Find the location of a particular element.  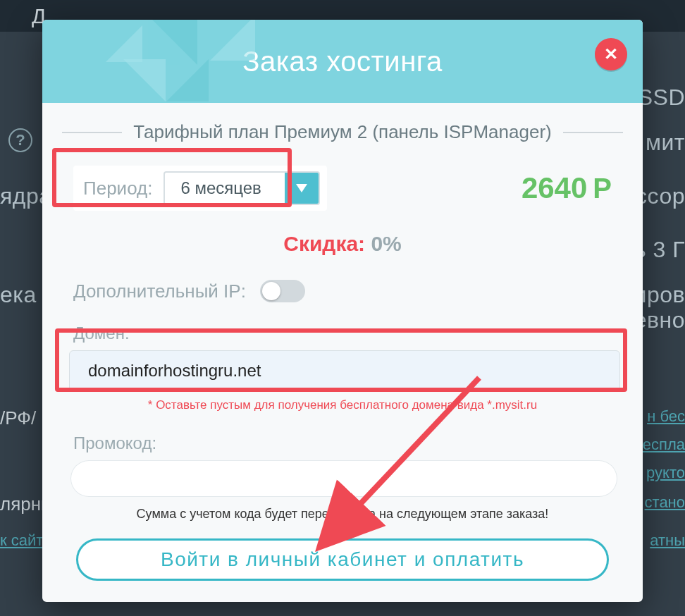

bg-text: ссор is located at coordinates (660, 196).